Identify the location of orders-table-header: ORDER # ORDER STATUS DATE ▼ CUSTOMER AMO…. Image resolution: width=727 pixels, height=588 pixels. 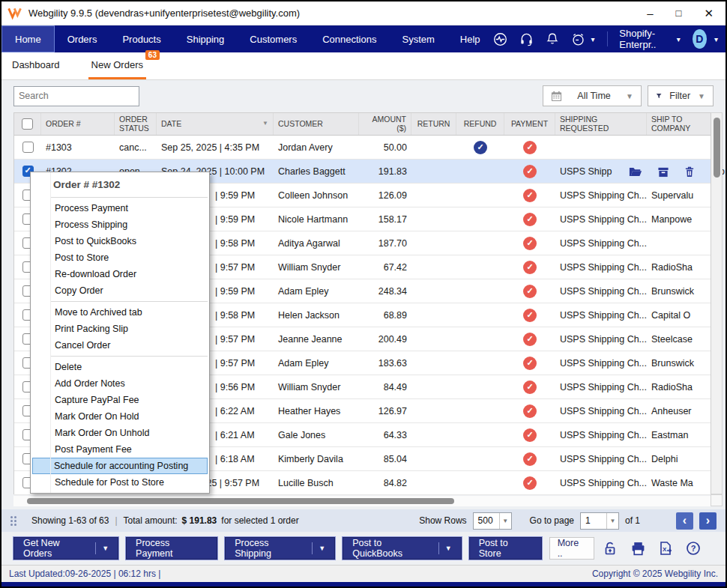
(368, 124).